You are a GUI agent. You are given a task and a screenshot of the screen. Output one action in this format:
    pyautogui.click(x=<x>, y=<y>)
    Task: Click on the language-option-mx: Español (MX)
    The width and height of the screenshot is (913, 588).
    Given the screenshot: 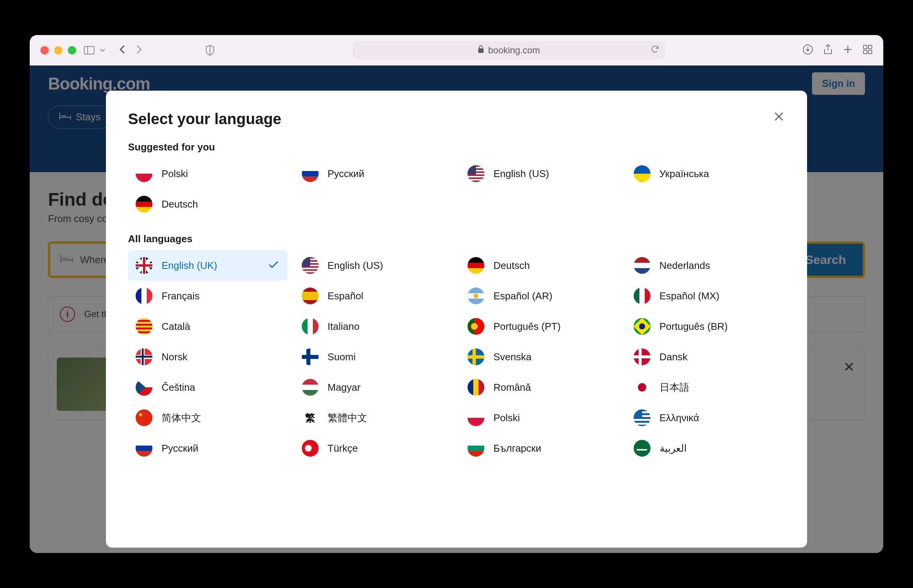 What is the action you would take?
    pyautogui.click(x=706, y=296)
    